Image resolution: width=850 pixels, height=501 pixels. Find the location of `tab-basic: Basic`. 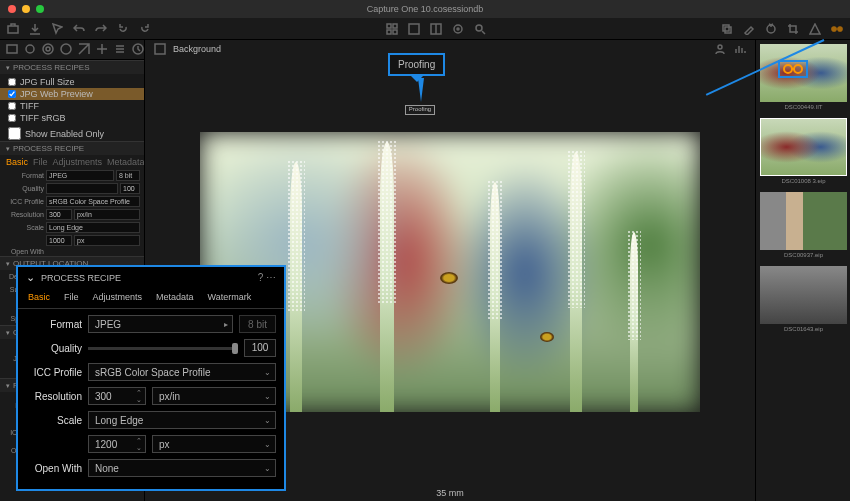

tab-basic: Basic is located at coordinates (39, 297).